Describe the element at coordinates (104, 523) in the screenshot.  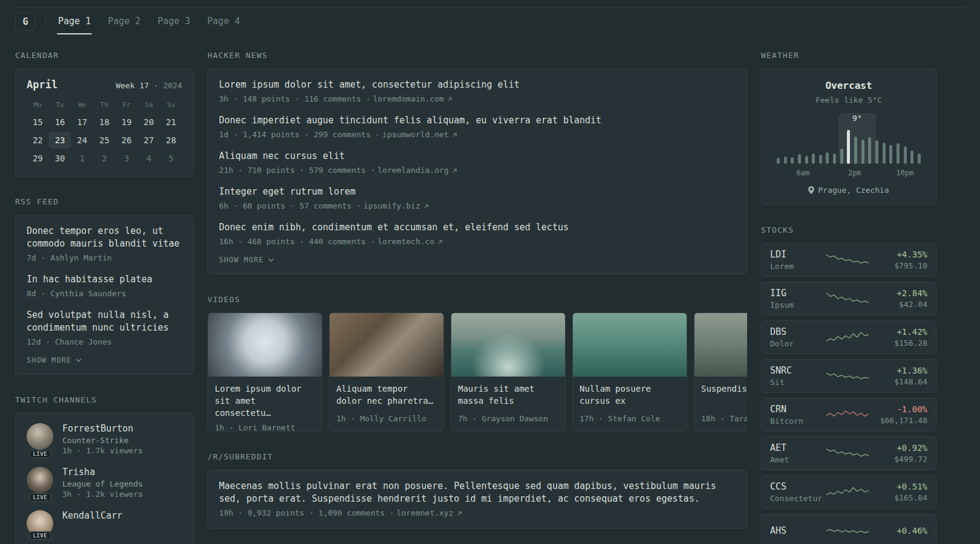
I see `twitch-channel-row: LIVEKendallCarr` at that location.